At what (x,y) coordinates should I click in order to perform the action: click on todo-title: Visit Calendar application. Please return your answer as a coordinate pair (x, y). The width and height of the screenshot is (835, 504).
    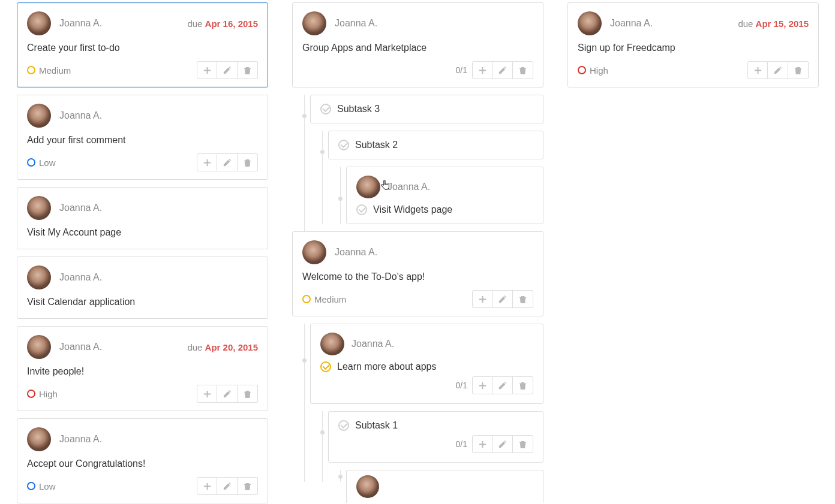
    Looking at the image, I should click on (143, 304).